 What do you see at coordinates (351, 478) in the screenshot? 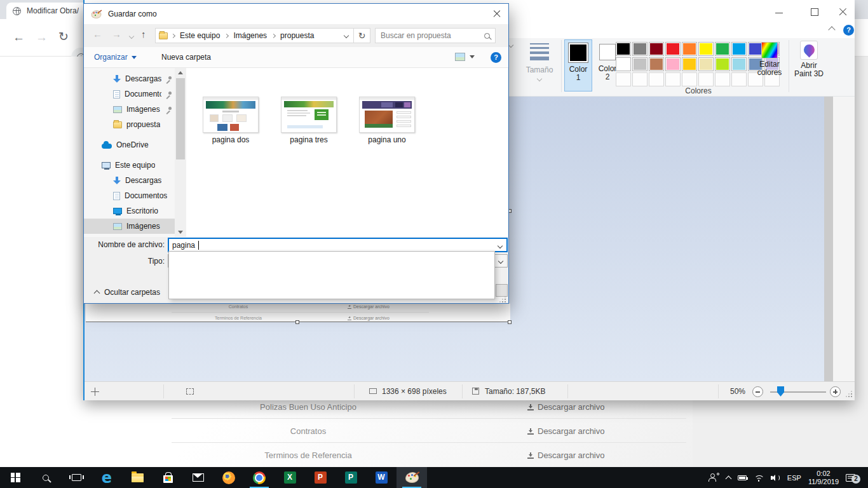
I see `taskbar-button-publisher: P` at bounding box center [351, 478].